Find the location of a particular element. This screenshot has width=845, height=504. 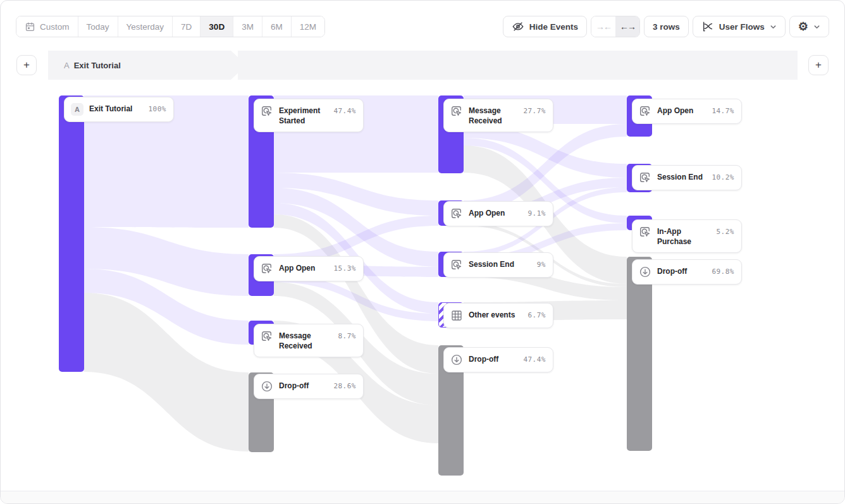

eye-slash-icon is located at coordinates (518, 27).